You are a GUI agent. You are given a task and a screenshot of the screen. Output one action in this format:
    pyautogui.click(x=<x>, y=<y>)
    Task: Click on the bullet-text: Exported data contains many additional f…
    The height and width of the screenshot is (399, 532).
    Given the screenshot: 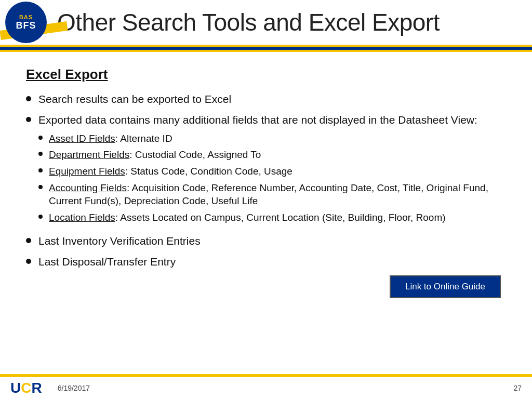 What is the action you would take?
    pyautogui.click(x=258, y=119)
    